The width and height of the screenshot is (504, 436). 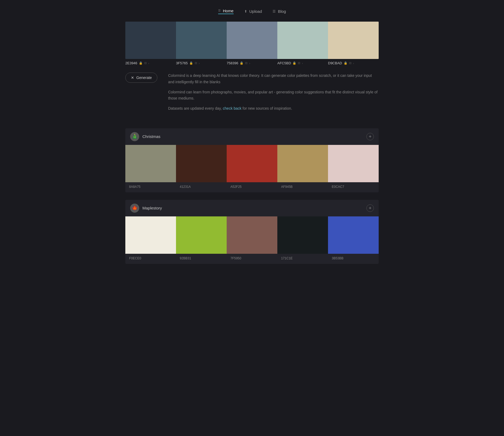 What do you see at coordinates (252, 160) in the screenshot?
I see `palette-card-christmas: 🎄Christmas+8A8A7541231AA52F25AF945BE0CAC…` at bounding box center [252, 160].